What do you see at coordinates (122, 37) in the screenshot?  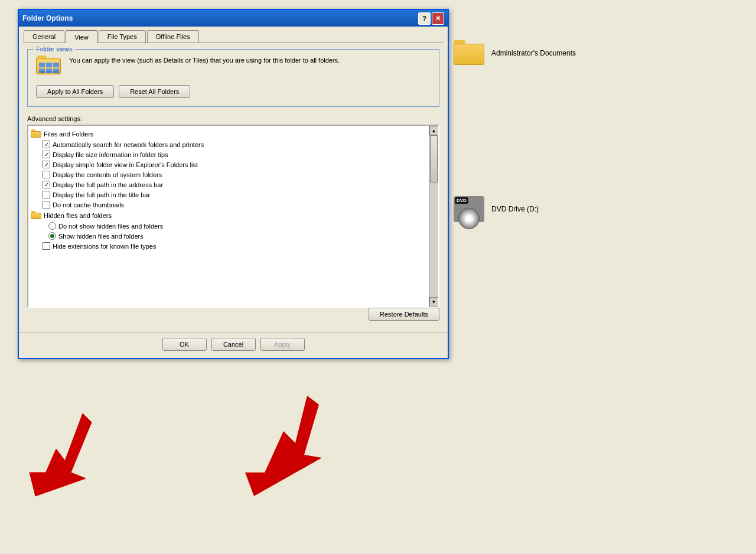 I see `tab-file-types: File Types` at bounding box center [122, 37].